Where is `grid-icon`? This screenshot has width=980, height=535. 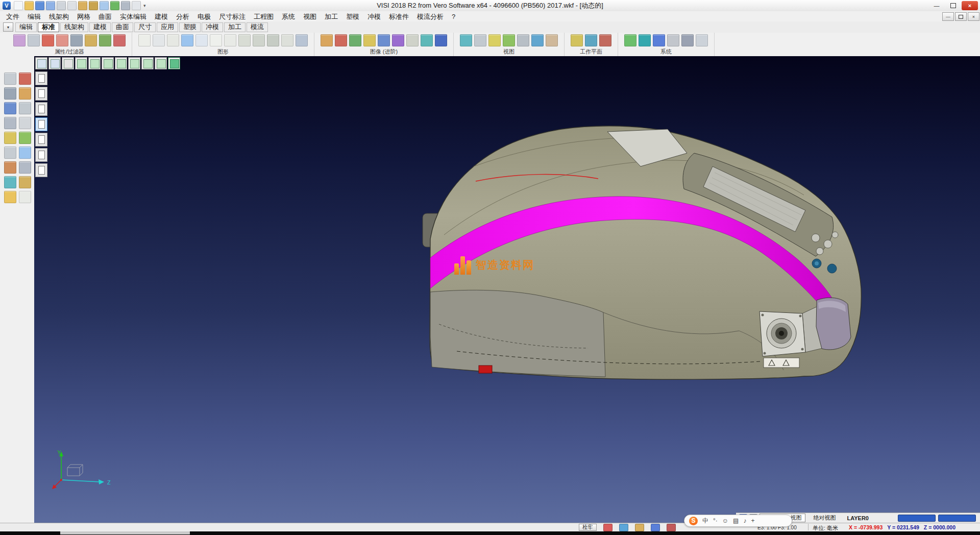
grid-icon is located at coordinates (673, 40).